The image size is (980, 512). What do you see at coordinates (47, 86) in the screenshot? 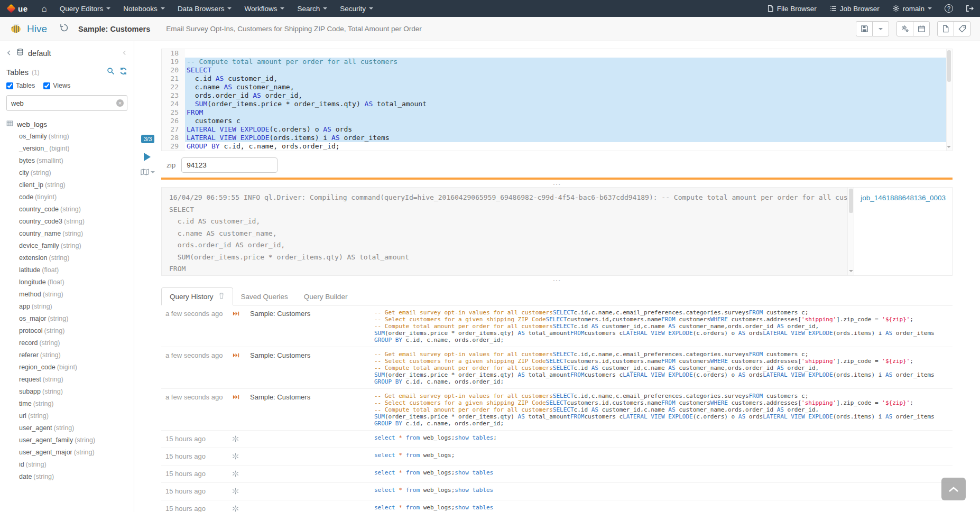
I see `views-checkbox` at bounding box center [47, 86].